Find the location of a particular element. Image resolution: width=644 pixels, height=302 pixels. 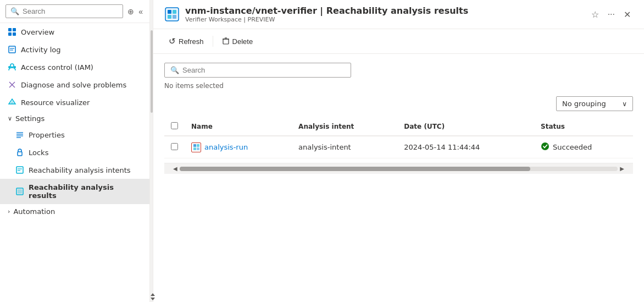

grouping-dropdown: No grouping ∨ is located at coordinates (595, 103).